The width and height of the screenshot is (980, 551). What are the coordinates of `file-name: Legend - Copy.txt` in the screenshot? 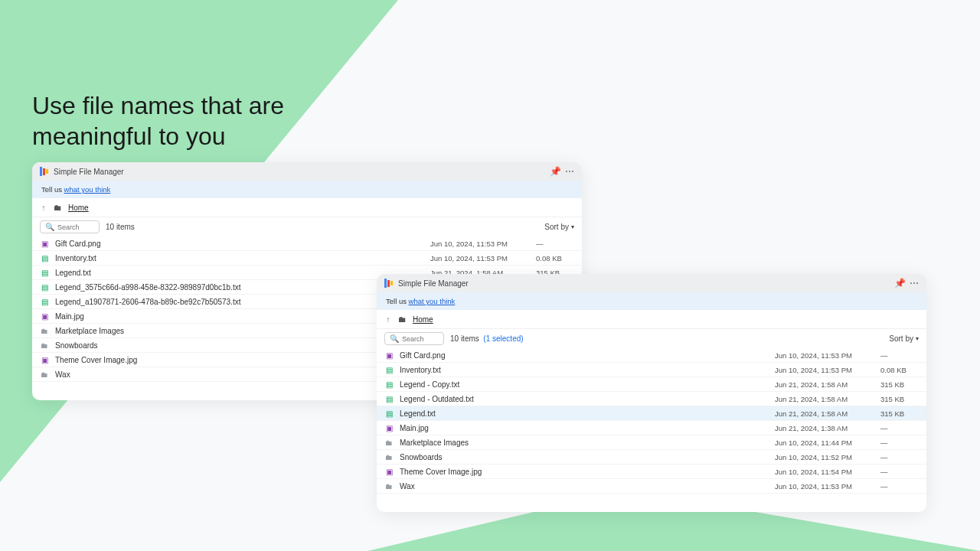 It's located at (584, 384).